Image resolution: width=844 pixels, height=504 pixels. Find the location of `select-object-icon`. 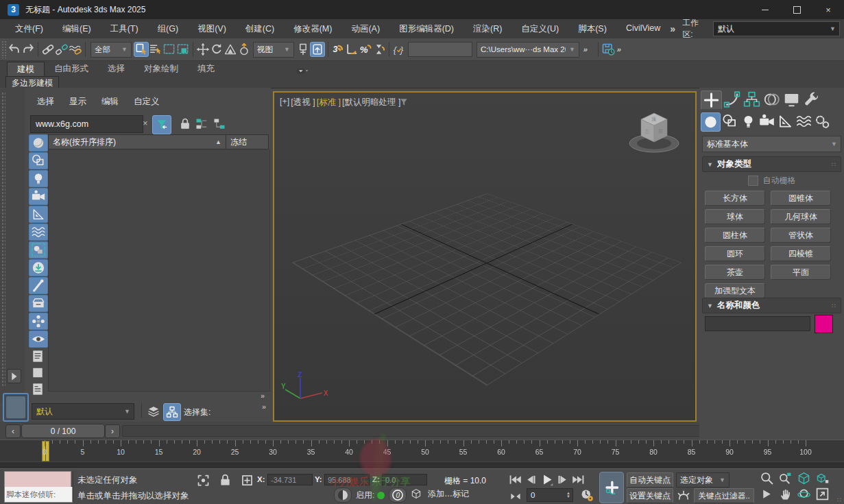

select-object-icon is located at coordinates (141, 49).